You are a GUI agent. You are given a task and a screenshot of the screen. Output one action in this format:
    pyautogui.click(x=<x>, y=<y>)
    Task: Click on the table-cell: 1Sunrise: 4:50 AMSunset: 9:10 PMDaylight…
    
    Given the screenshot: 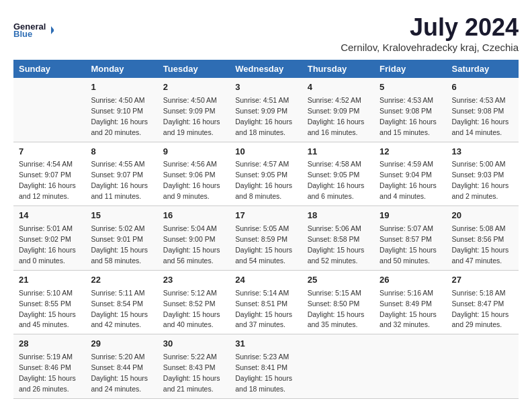 What is the action you would take?
    pyautogui.click(x=121, y=110)
    